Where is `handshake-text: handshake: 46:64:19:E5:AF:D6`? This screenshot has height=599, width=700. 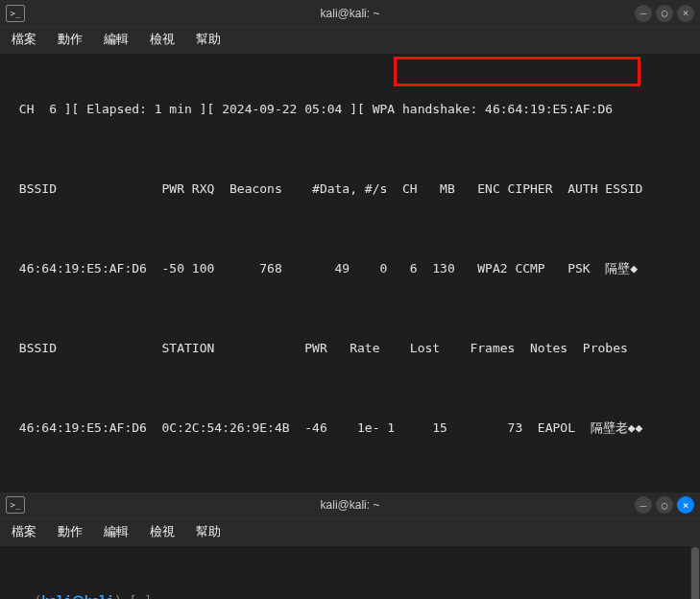
handshake-text: handshake: 46:64:19:E5:AF:D6 is located at coordinates (507, 109).